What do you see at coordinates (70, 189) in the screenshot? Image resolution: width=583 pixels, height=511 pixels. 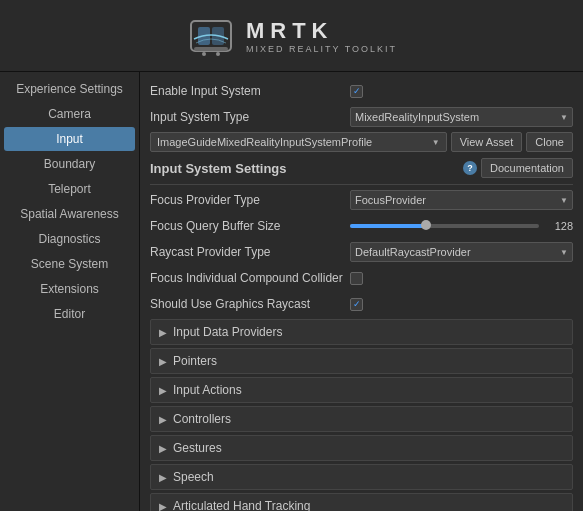 I see `sidebar-item-teleport: Teleport` at bounding box center [70, 189].